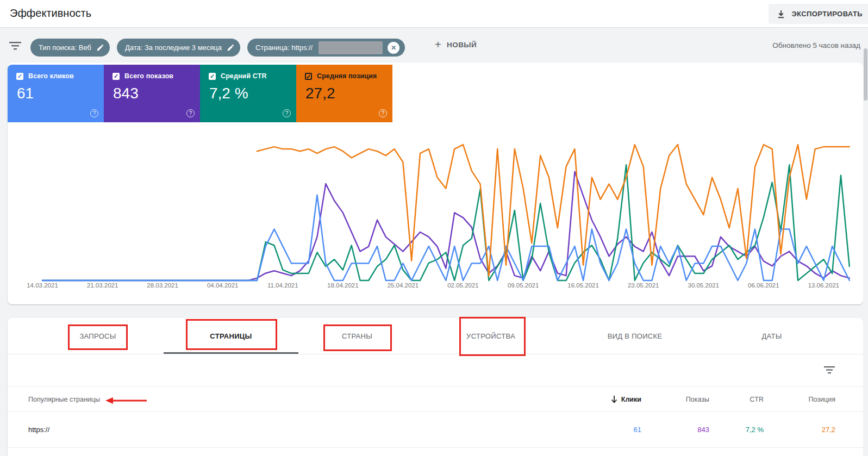 This screenshot has width=868, height=456. What do you see at coordinates (51, 76) in the screenshot?
I see `metric-label: Всего кликов` at bounding box center [51, 76].